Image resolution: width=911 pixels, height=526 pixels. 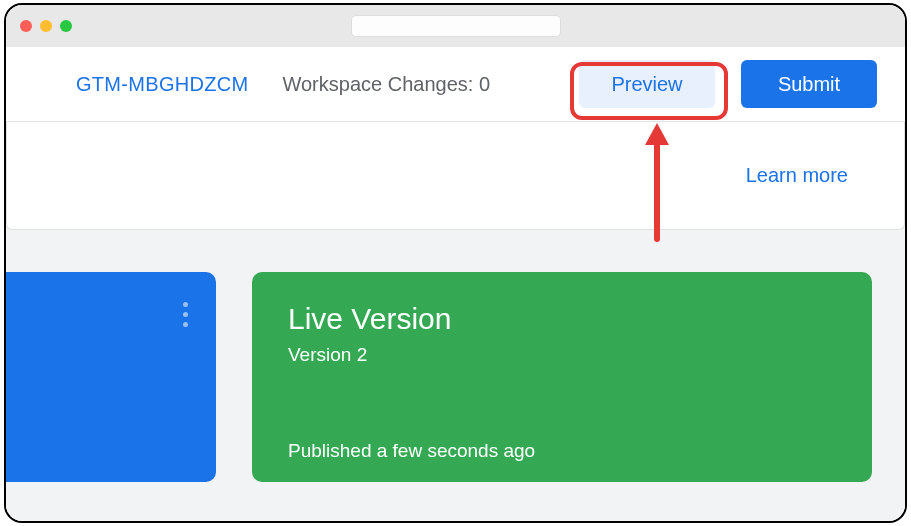 I want to click on workspace-changes-label: Workspace Changes: 0, so click(x=386, y=84).